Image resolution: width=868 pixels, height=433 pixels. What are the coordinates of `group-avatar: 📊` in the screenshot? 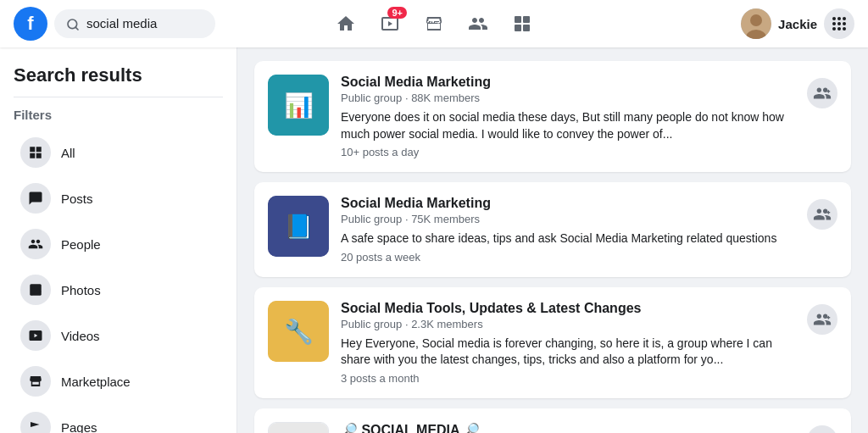 It's located at (298, 105).